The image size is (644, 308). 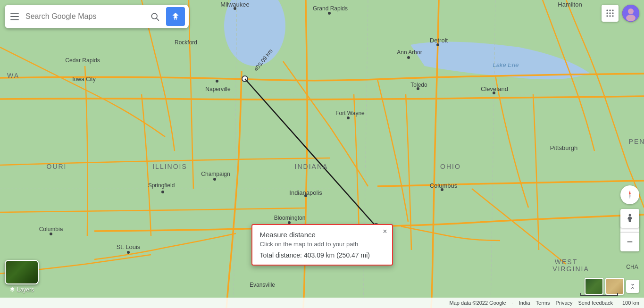 I want to click on svg-text: Indianapolis, so click(x=306, y=192).